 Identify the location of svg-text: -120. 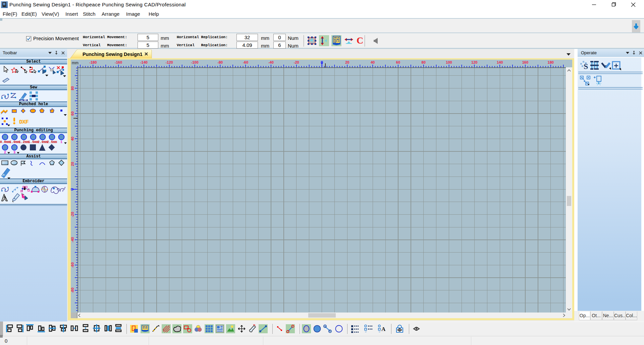
(169, 62).